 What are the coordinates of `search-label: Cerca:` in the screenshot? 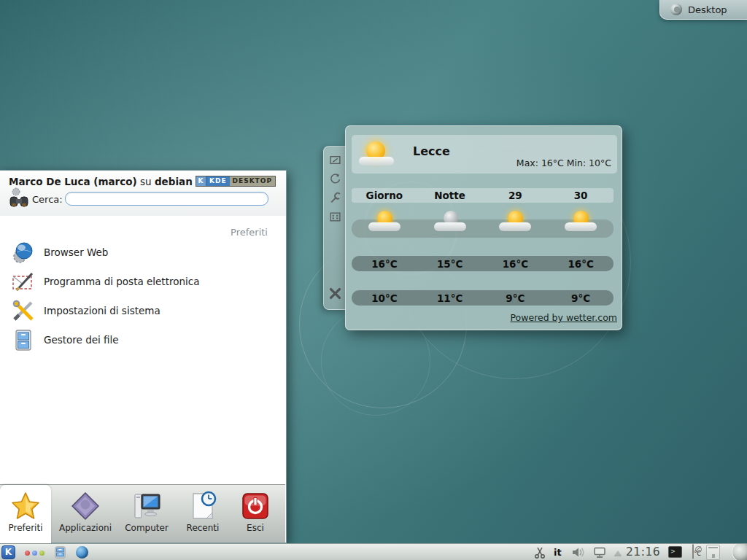 It's located at (47, 200).